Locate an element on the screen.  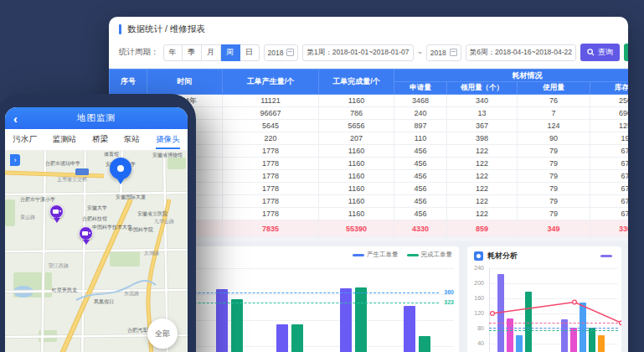
y-axis-line is located at coordinates (489, 310).